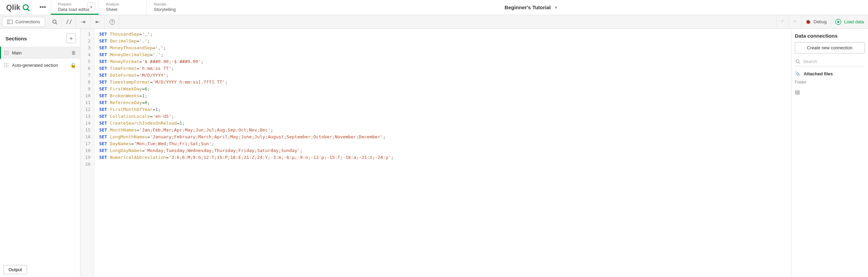 Image resolution: width=868 pixels, height=277 pixels. What do you see at coordinates (246, 116) in the screenshot?
I see `code-line: SET CollationLocale='en-US';` at bounding box center [246, 116].